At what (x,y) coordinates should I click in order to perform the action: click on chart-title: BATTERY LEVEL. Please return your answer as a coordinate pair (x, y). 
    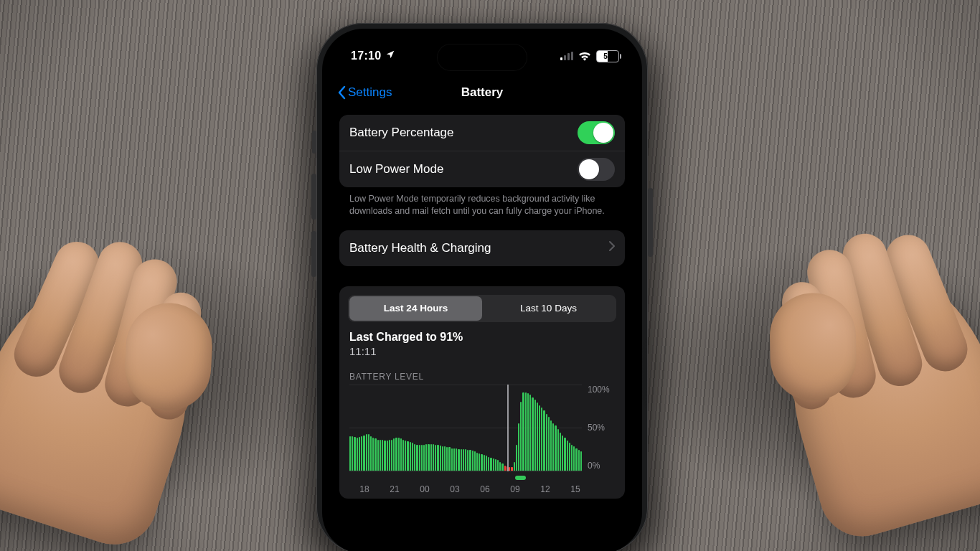
    Looking at the image, I should click on (482, 373).